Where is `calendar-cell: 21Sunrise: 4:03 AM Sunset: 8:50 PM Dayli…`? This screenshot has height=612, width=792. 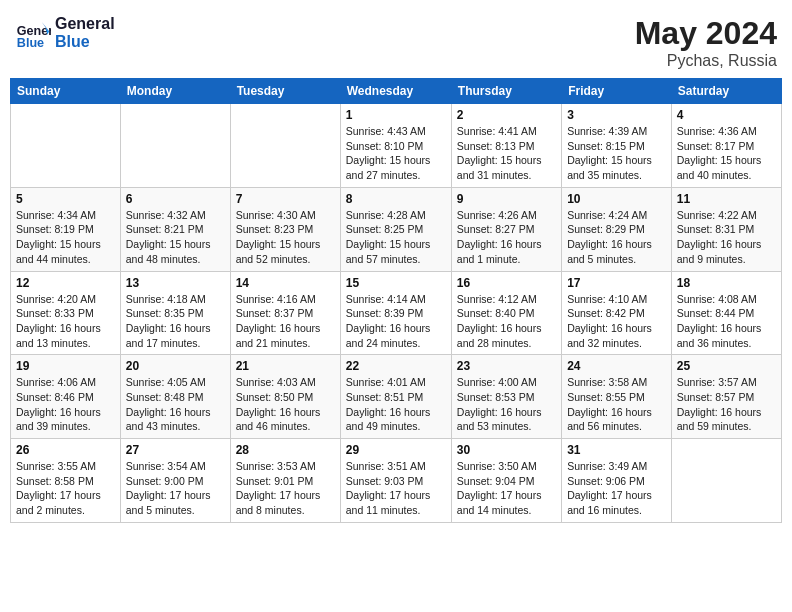
calendar-cell: 21Sunrise: 4:03 AM Sunset: 8:50 PM Dayli… is located at coordinates (285, 397).